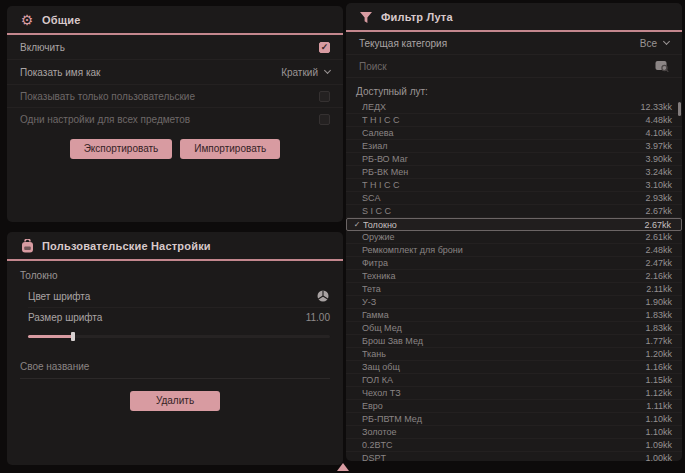 This screenshot has width=685, height=473. Describe the element at coordinates (514, 146) in the screenshot. I see `loot-row: Езиал3.97kk` at that location.